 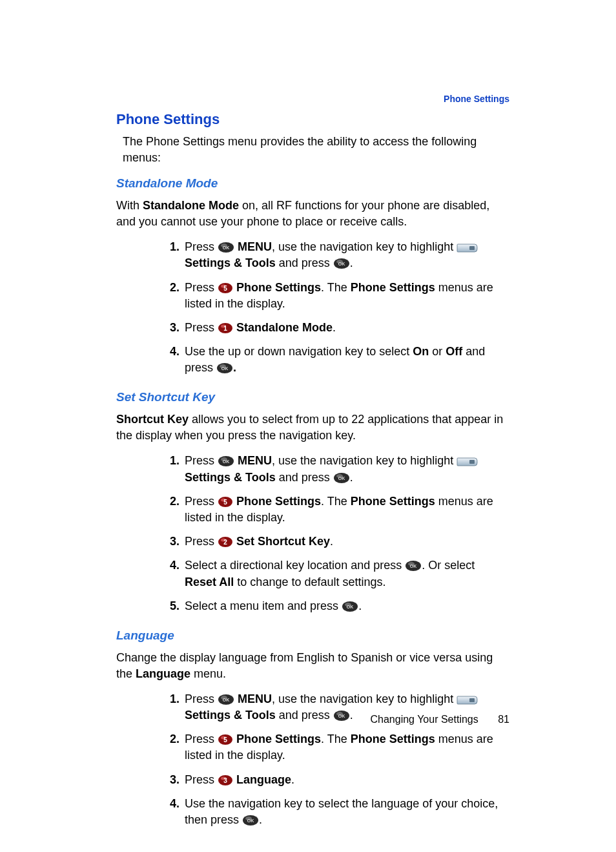 I want to click on text-bold: MENU, so click(x=254, y=247).